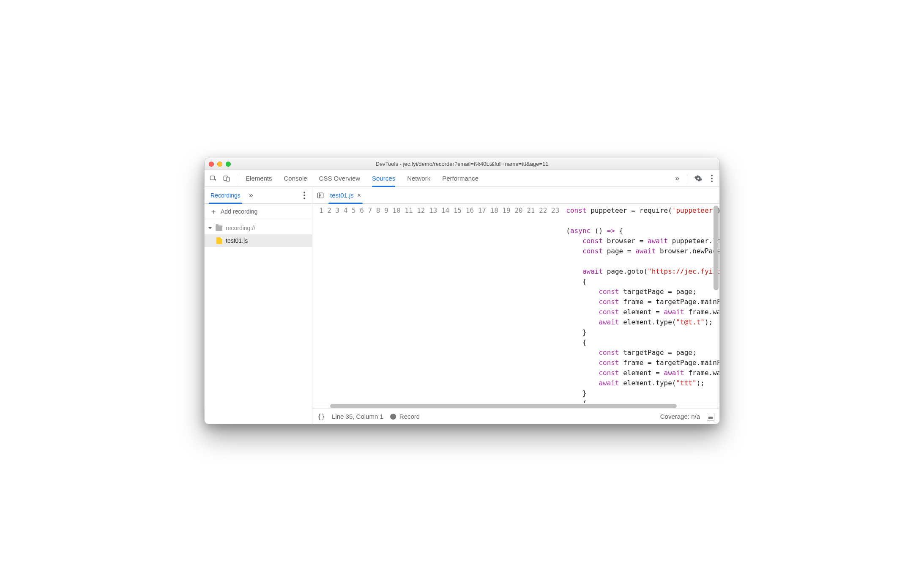  Describe the element at coordinates (219, 241) in the screenshot. I see `js-file-icon` at that location.